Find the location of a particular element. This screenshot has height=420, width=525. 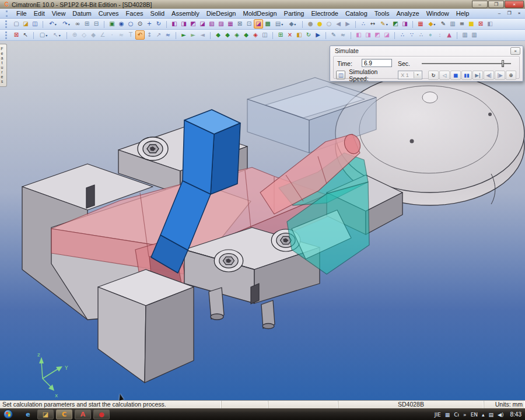

menu-edit: Edit is located at coordinates (40, 13).